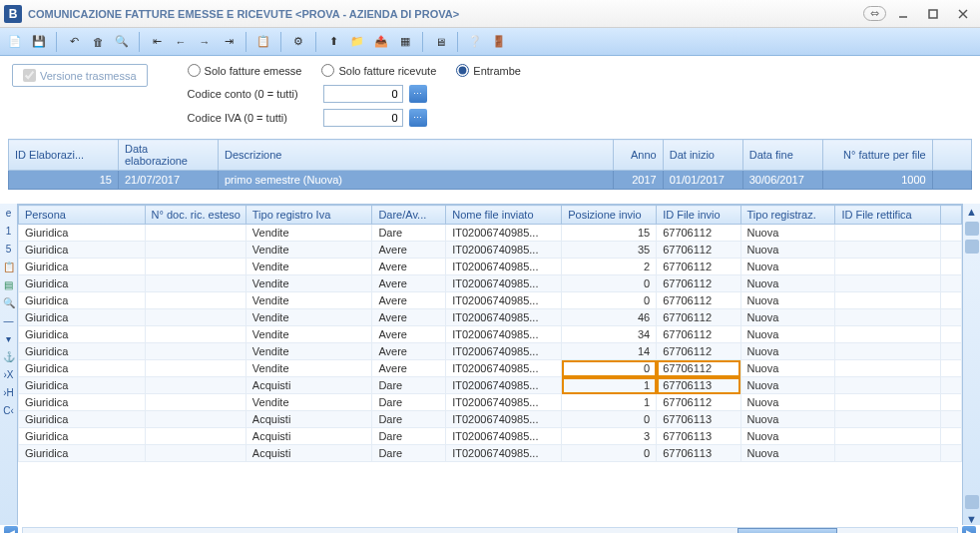  What do you see at coordinates (157, 42) in the screenshot?
I see `nav-first-icon: ⇤` at bounding box center [157, 42].